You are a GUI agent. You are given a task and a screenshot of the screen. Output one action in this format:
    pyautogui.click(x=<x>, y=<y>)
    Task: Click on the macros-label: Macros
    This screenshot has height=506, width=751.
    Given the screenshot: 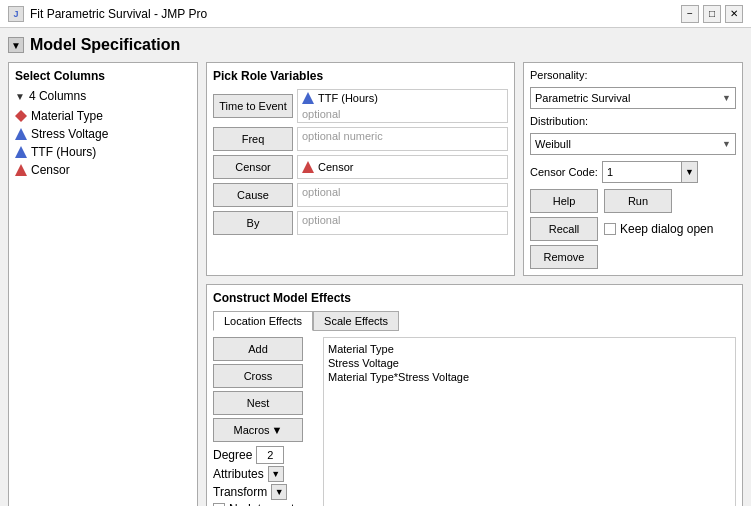 What is the action you would take?
    pyautogui.click(x=252, y=430)
    